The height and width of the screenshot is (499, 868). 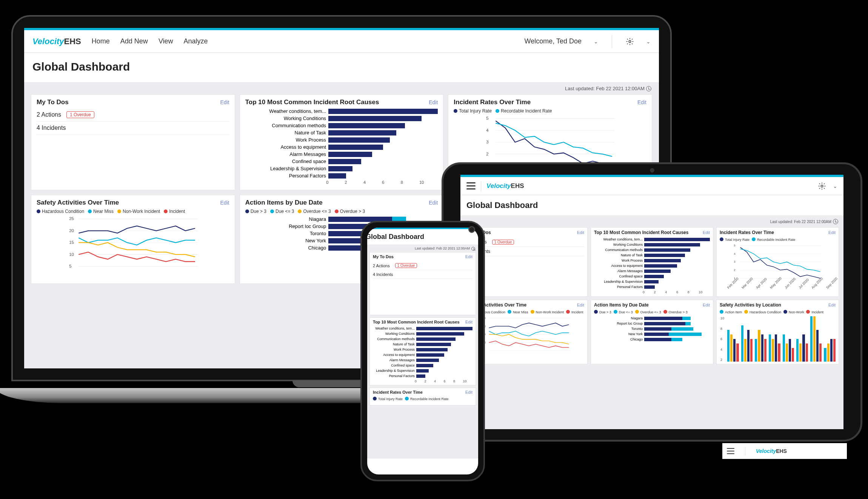 I want to click on nav-home: Home, so click(x=101, y=42).